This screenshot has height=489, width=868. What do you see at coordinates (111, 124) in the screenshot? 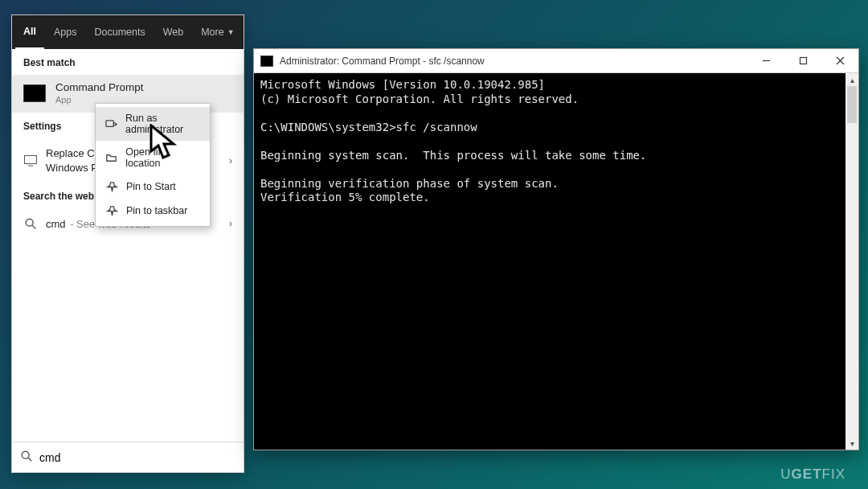
I see `shield-admin-icon` at bounding box center [111, 124].